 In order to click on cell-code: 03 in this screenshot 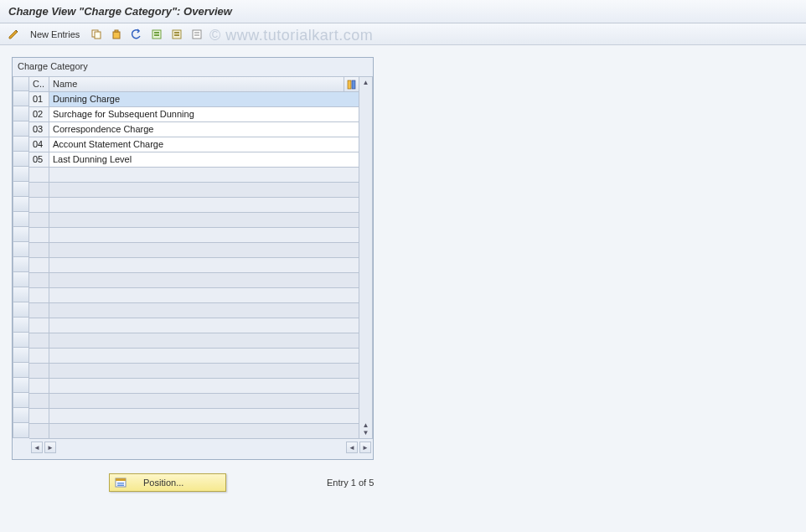, I will do `click(39, 130)`.